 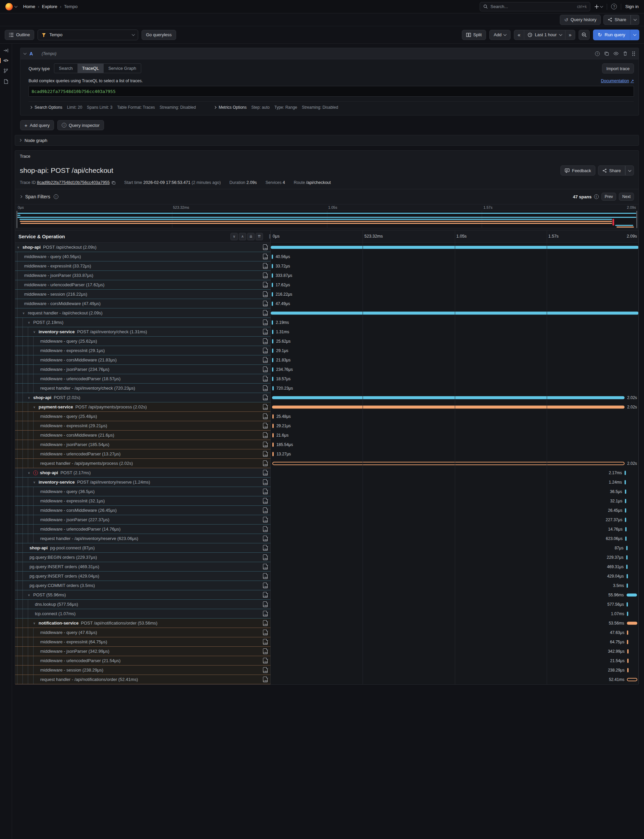 I want to click on span-timeline-cell: 2.17ms, so click(x=455, y=473).